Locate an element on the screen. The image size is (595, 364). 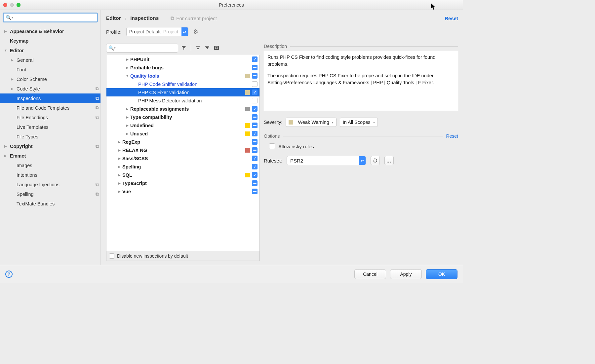
sidebar-item-color-scheme: ▶Color Scheme is located at coordinates (50, 79).